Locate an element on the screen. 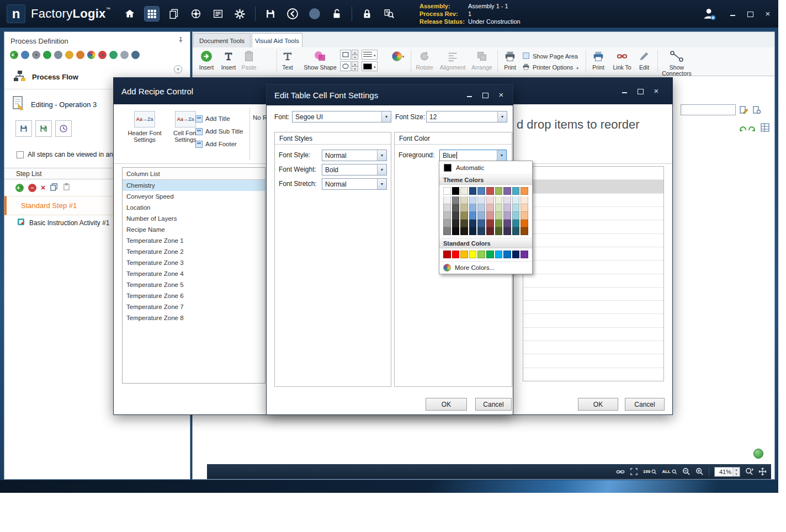 Image resolution: width=786 pixels, height=532 pixels. dialog-maximize-button is located at coordinates (485, 95).